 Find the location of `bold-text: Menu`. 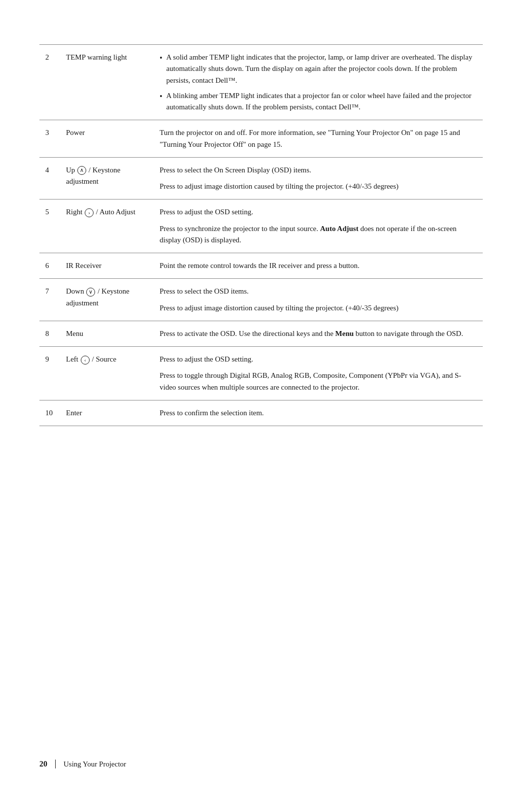

bold-text: Menu is located at coordinates (345, 333).